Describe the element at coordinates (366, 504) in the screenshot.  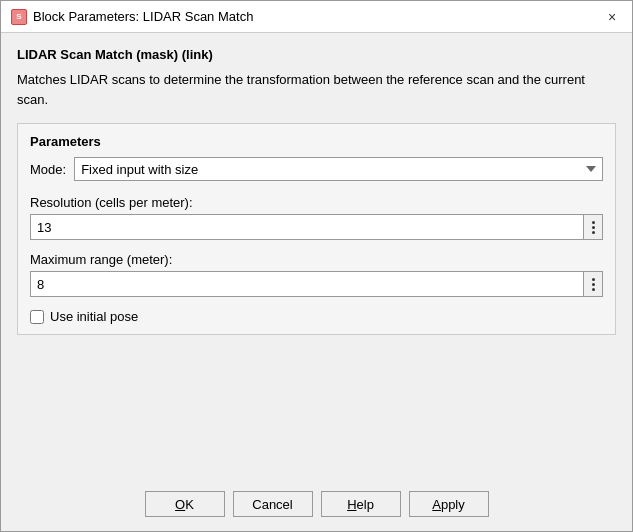
I see `help-rest: elp` at that location.